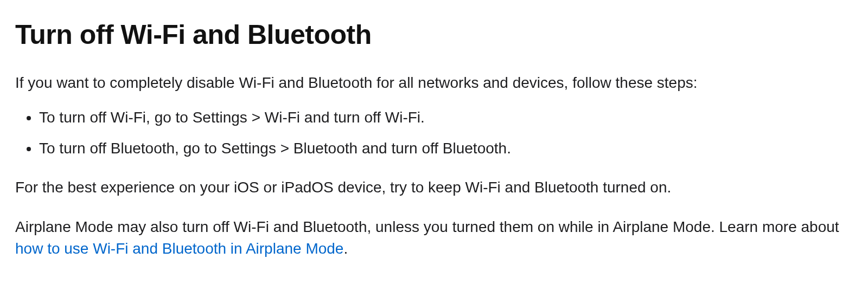  What do you see at coordinates (446, 149) in the screenshot?
I see `list-item: To turn off Bluetooth, go to Settings > …` at bounding box center [446, 149].